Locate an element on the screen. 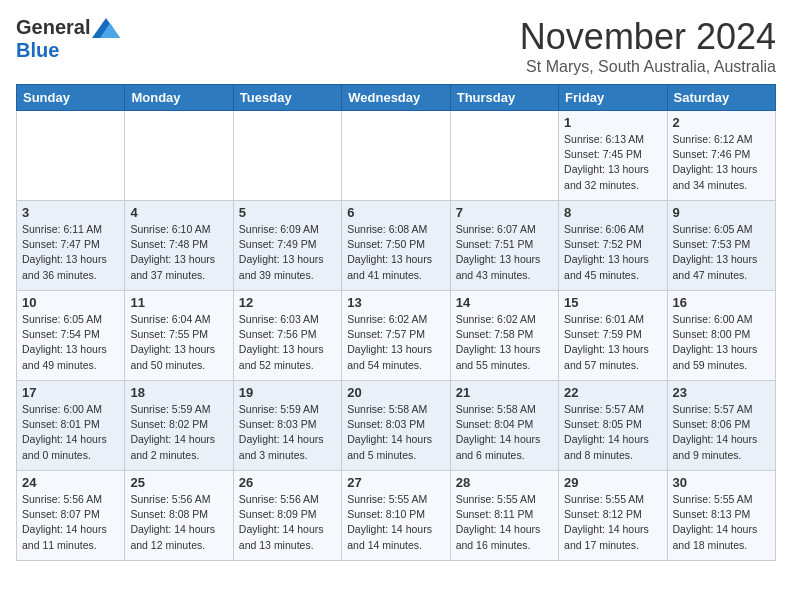 The width and height of the screenshot is (792, 612). day-info: Sunrise: 6:13 AMSunset: 7:45 PMDaylight:… is located at coordinates (612, 162).